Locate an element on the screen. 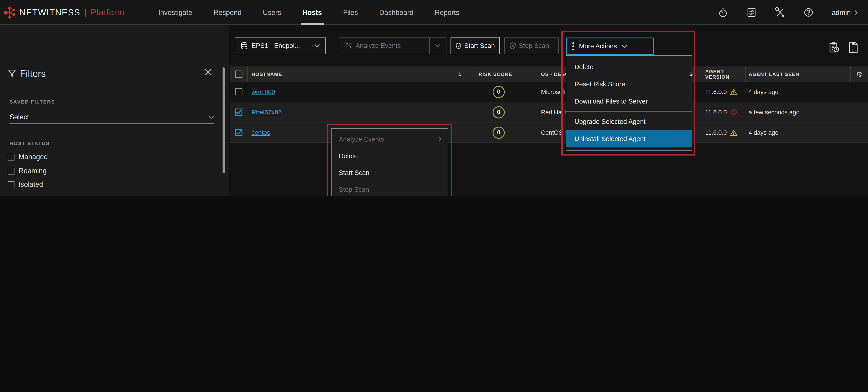  analyze-events-label: Analyze Events is located at coordinates (378, 46).